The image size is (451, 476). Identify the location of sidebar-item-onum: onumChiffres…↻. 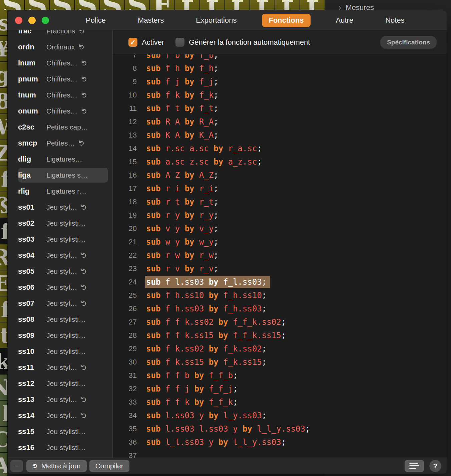
(60, 111).